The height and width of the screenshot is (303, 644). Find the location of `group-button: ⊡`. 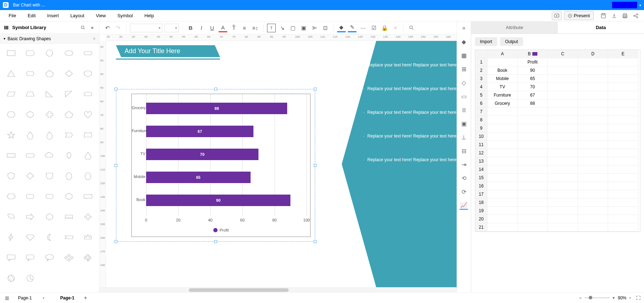

group-button: ⊡ is located at coordinates (325, 28).